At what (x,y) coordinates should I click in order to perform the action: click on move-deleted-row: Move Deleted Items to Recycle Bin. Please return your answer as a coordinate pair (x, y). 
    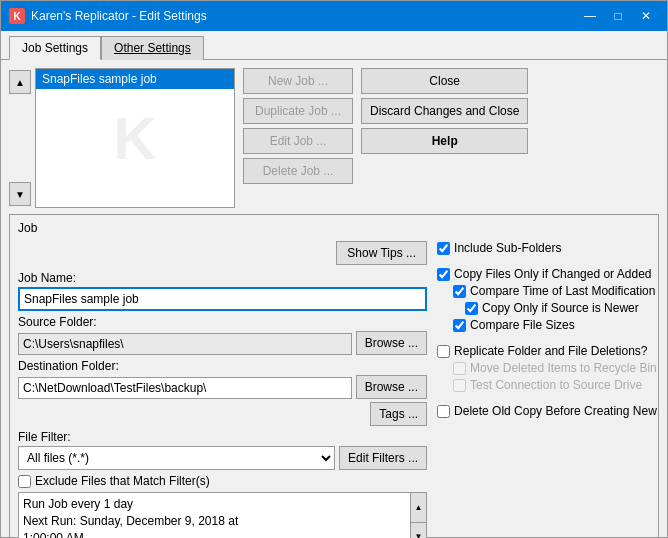
    Looking at the image, I should click on (560, 368).